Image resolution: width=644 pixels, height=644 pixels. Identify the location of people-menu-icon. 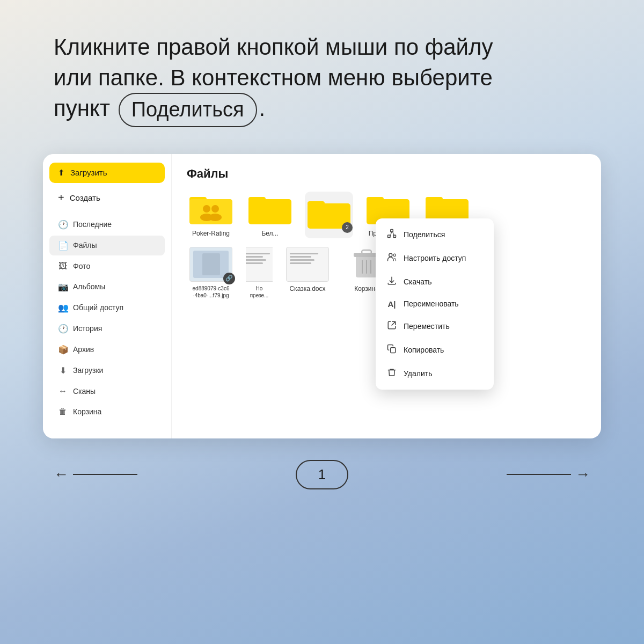
(392, 258).